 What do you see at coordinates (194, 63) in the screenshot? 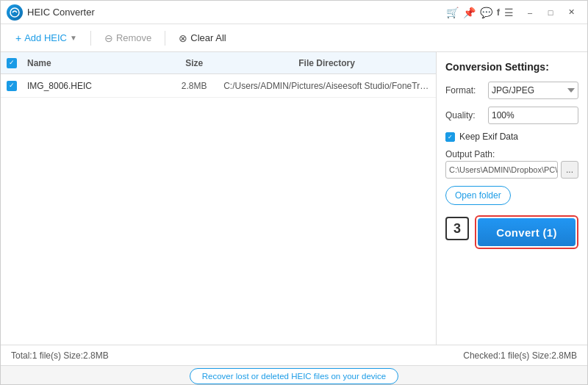
I see `column-size: Size` at bounding box center [194, 63].